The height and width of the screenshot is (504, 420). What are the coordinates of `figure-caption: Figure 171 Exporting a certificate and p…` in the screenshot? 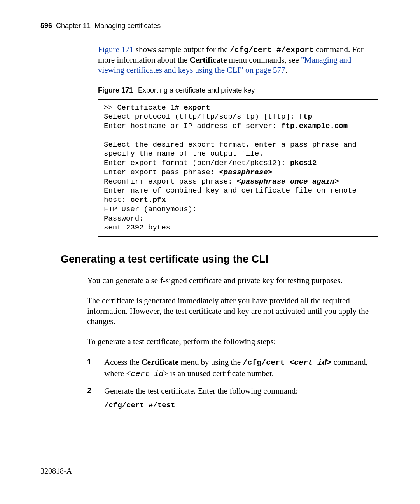 It's located at (239, 90).